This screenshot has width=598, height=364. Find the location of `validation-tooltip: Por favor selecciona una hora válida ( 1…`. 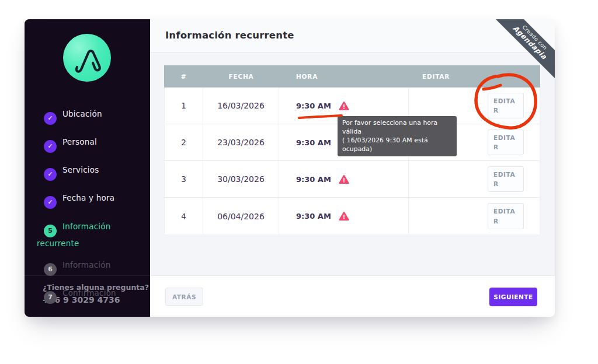

validation-tooltip: Por favor selecciona una hora válida ( 1… is located at coordinates (397, 136).